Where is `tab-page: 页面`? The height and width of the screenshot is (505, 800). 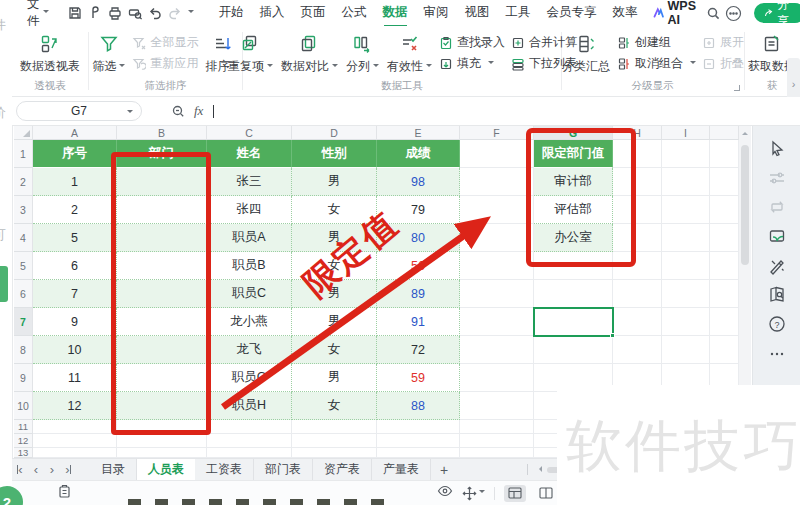 tab-page: 页面 is located at coordinates (314, 13).